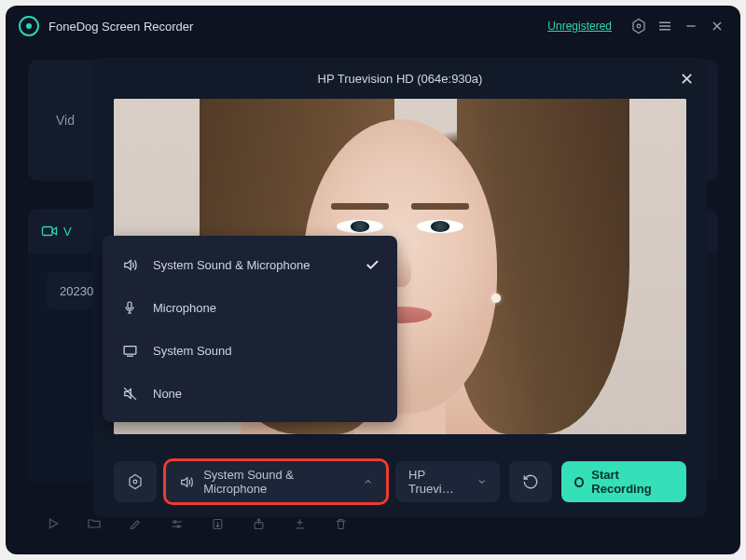 This screenshot has width=746, height=560. I want to click on chevron-up-icon, so click(367, 482).